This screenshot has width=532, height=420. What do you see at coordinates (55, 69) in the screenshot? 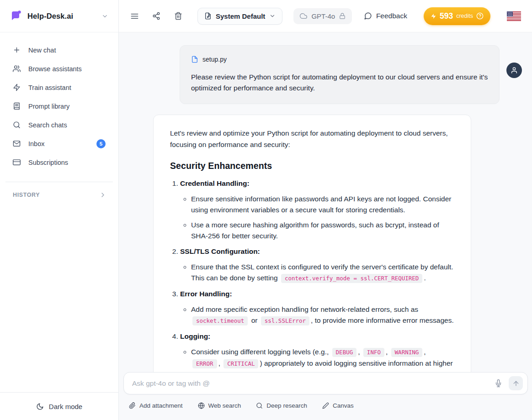
I see `sidebar-item-label: Browse assistants` at bounding box center [55, 69].